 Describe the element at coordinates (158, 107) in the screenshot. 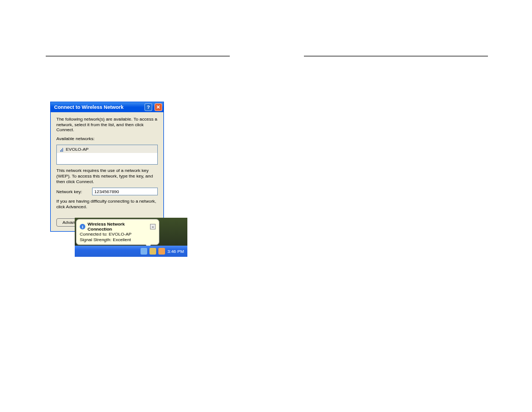

I see `close-button: ✕` at that location.